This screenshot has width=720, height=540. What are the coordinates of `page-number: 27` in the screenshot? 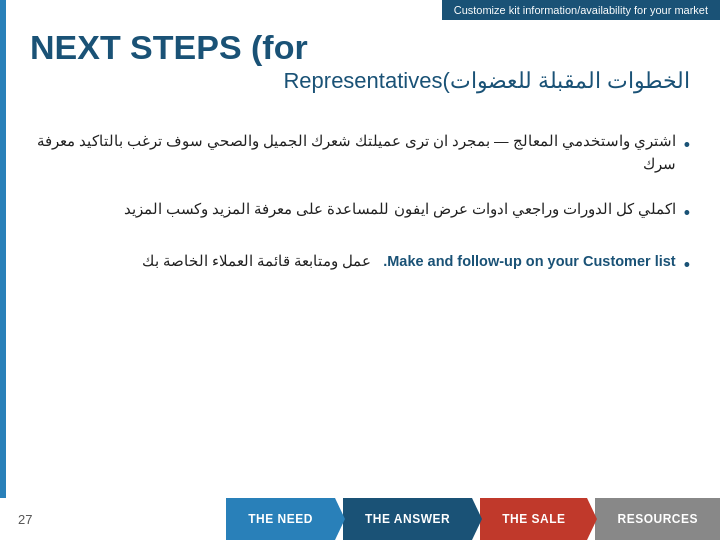 It's located at (25, 519).